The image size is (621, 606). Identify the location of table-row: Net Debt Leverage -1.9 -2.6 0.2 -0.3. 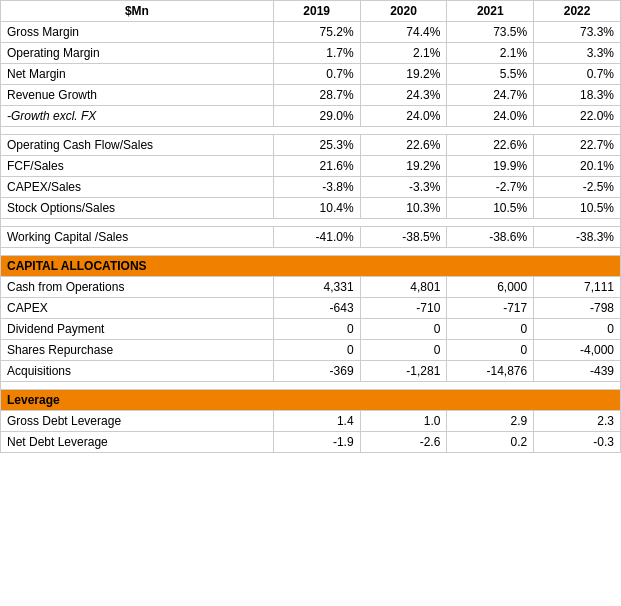
(311, 442).